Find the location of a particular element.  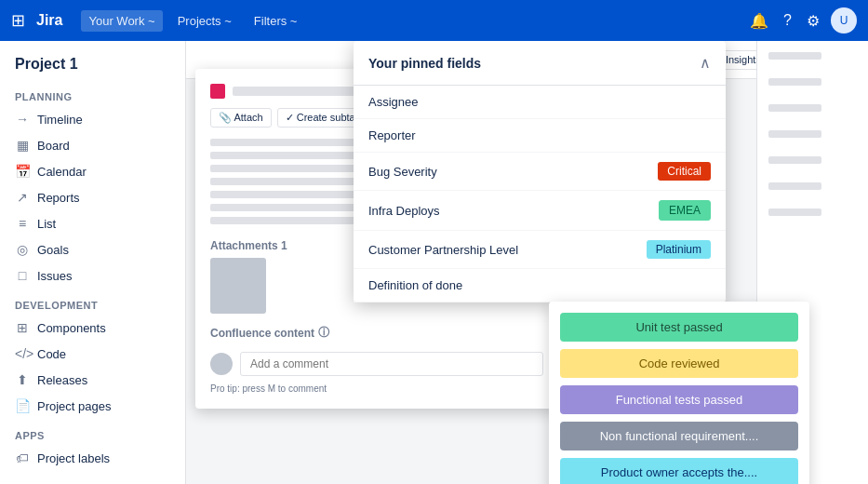

development-section-label: DEVELOPMENT is located at coordinates (93, 302).